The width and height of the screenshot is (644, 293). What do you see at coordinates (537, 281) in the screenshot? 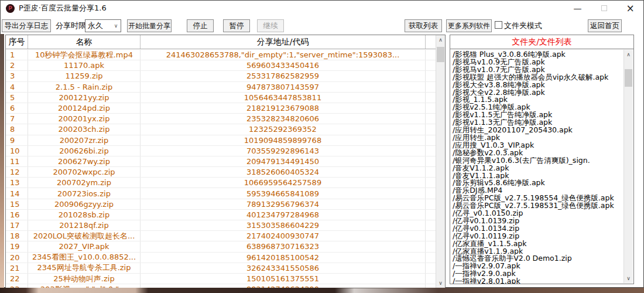
I see `file-list-item: /一指禅v2.8.01.apk` at bounding box center [537, 281].